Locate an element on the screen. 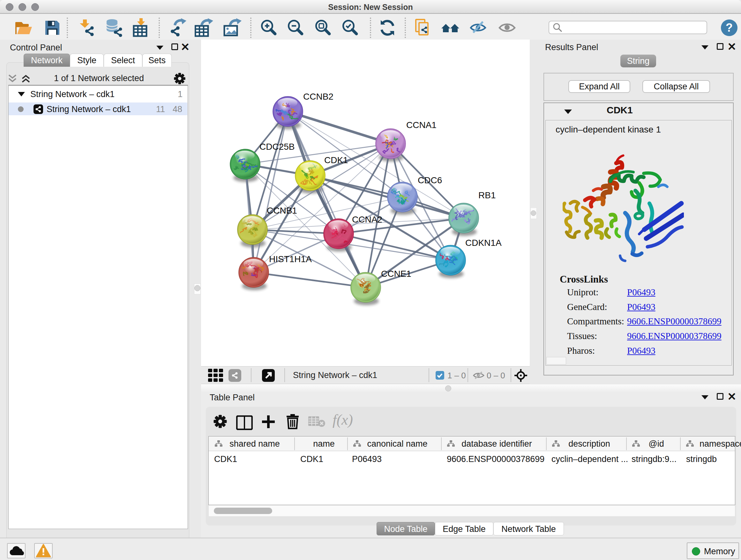  svg-text: HIST1H1A is located at coordinates (290, 259).